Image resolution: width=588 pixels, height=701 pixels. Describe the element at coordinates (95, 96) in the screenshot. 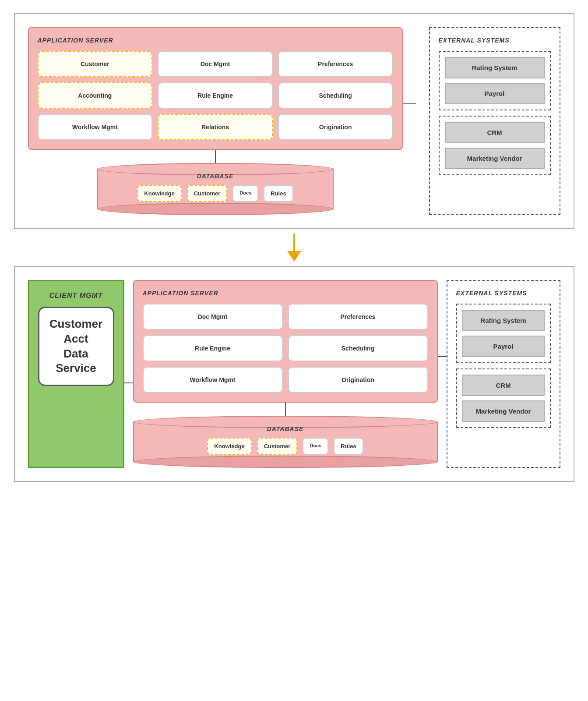

I see `module-accounting-1: Accounting` at that location.